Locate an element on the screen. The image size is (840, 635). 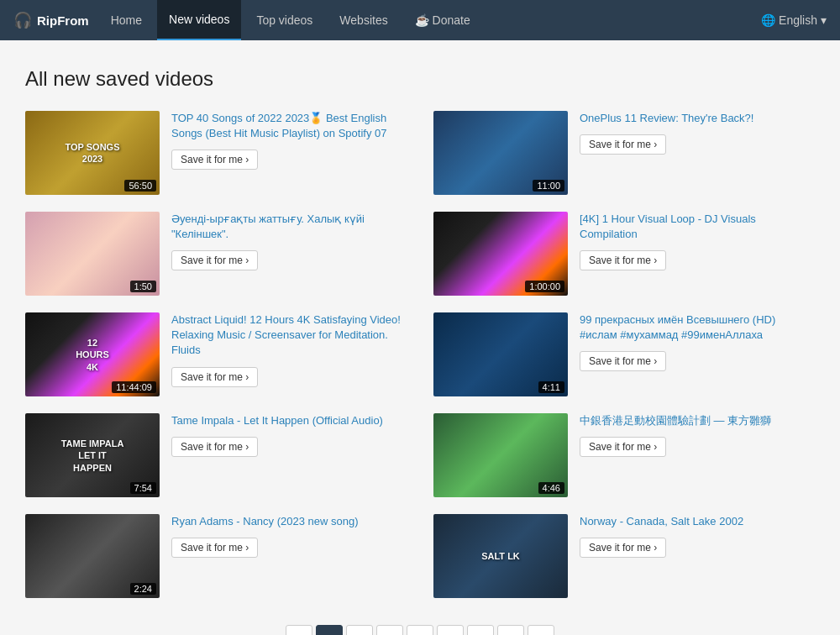
pagination-next: » is located at coordinates (541, 630).